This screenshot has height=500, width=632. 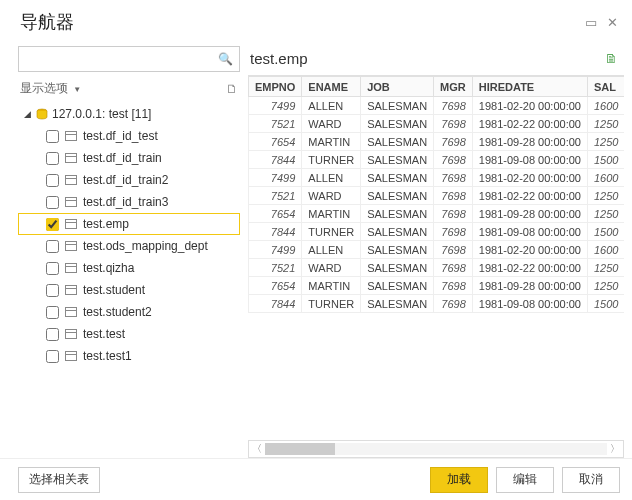 I want to click on tree-item-label: test.qizha, so click(x=108, y=268).